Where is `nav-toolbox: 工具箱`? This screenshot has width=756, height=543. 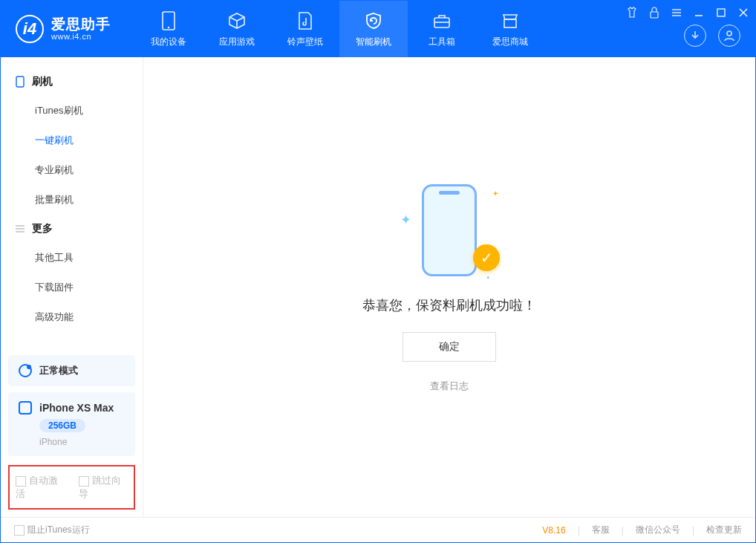
nav-toolbox: 工具箱 is located at coordinates (442, 29).